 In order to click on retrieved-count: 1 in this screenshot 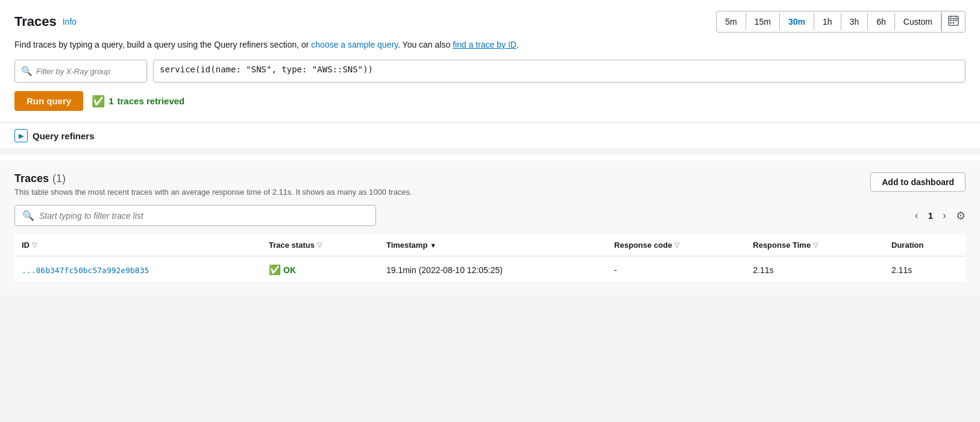, I will do `click(111, 101)`.